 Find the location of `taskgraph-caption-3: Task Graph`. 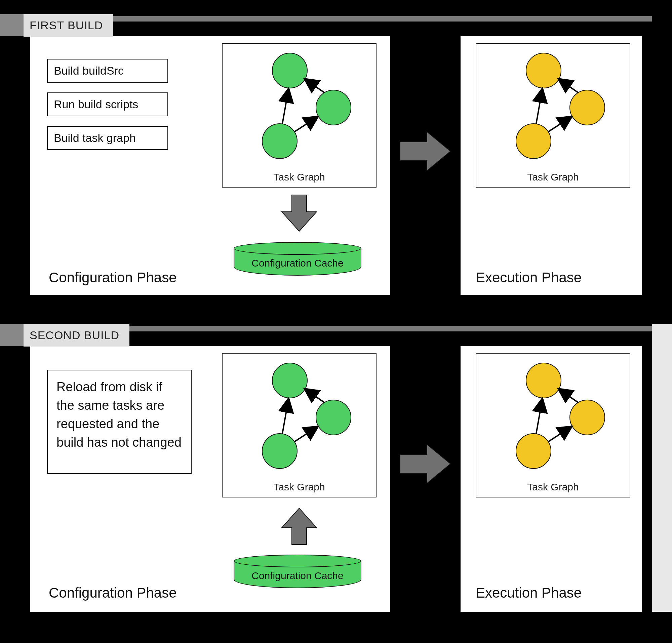

taskgraph-caption-3: Task Graph is located at coordinates (299, 487).